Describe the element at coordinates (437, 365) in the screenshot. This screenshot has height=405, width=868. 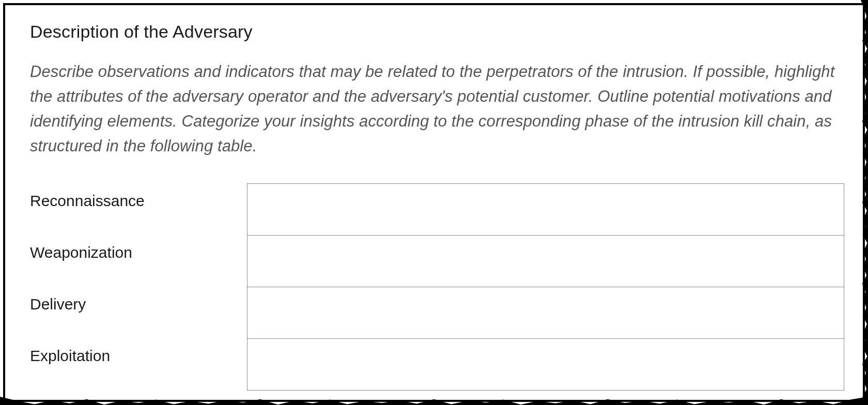
I see `table-row: Exploitation` at that location.